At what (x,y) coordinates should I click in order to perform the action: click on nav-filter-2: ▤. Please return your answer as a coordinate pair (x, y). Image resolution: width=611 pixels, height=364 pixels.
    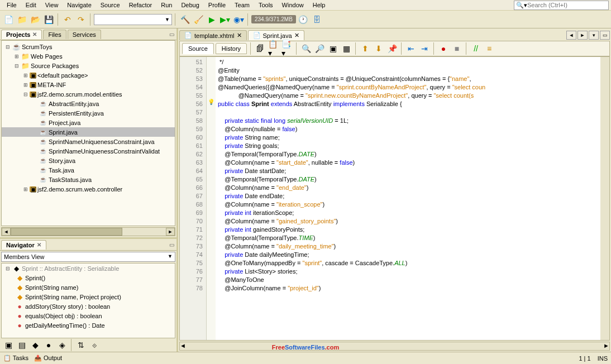
    Looking at the image, I should click on (22, 345).